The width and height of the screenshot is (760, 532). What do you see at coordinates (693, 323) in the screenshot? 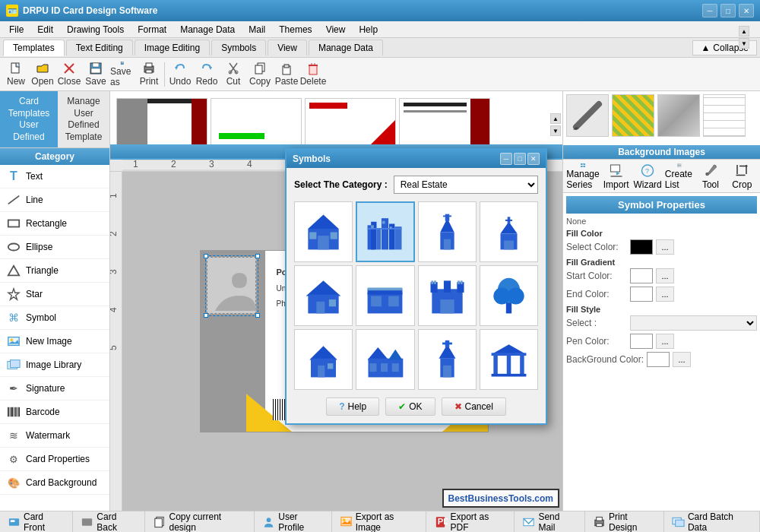
I see `fill-style-select` at bounding box center [693, 323].